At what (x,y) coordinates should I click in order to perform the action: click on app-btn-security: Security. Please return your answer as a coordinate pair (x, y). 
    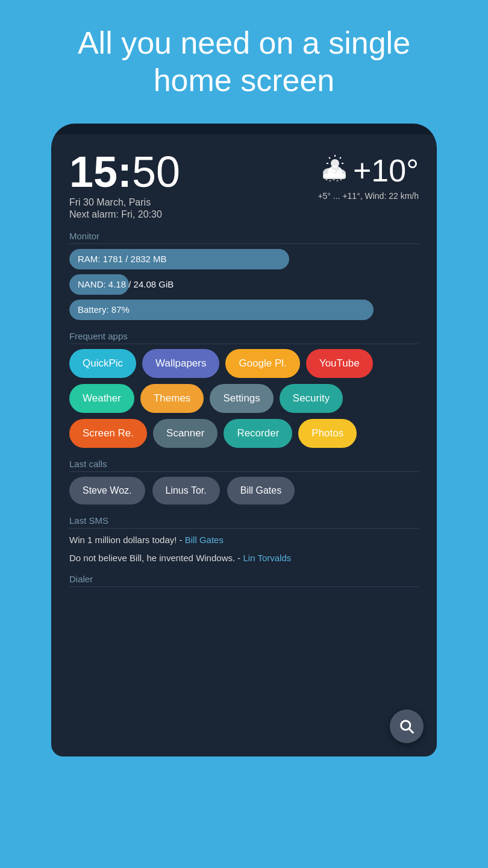
    Looking at the image, I should click on (311, 398).